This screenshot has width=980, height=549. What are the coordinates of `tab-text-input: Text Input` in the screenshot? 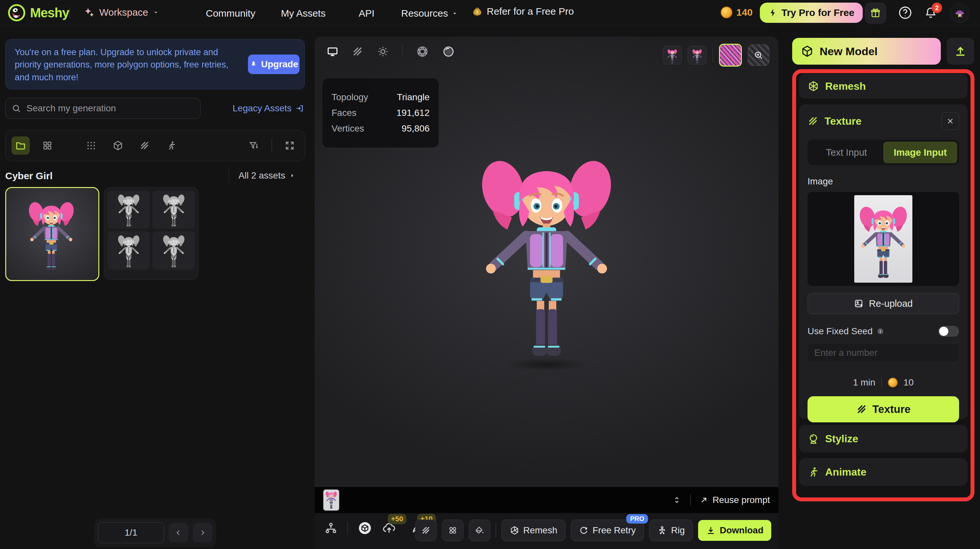 It's located at (846, 152).